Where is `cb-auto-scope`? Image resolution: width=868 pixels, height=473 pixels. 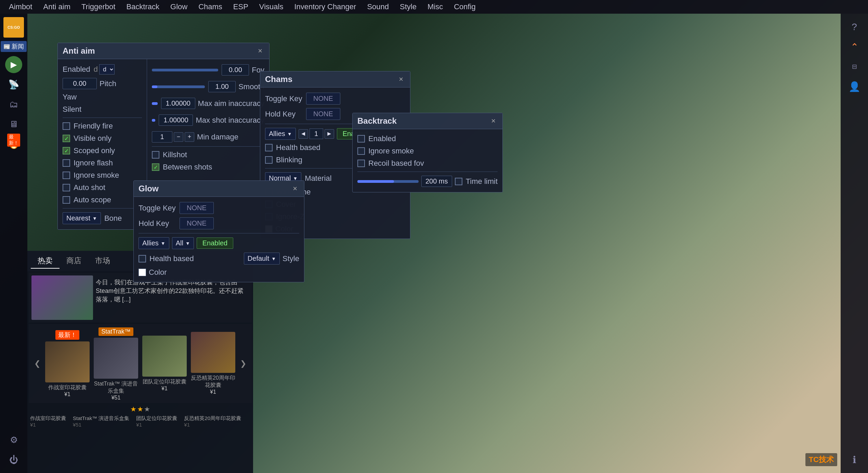 cb-auto-scope is located at coordinates (66, 200).